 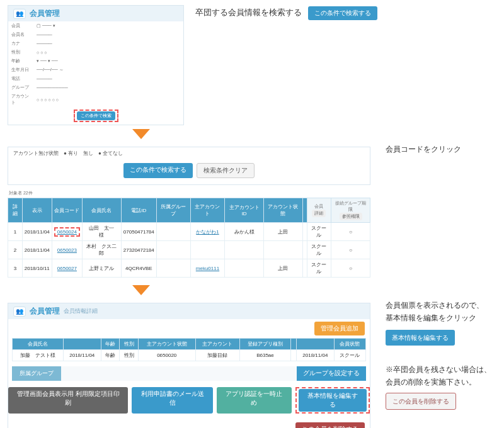 What do you see at coordinates (330, 425) in the screenshot?
I see `delete-member-button: この会員を削除する` at bounding box center [330, 425].